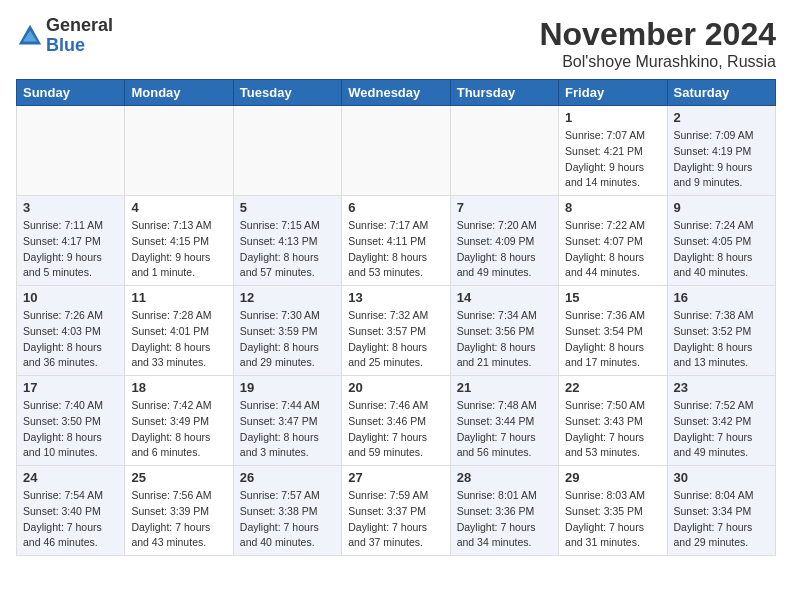 This screenshot has height=612, width=792. I want to click on day-cell: 17Sunrise: 7:40 AM Sunset: 3:50 PM Dayli…, so click(71, 421).